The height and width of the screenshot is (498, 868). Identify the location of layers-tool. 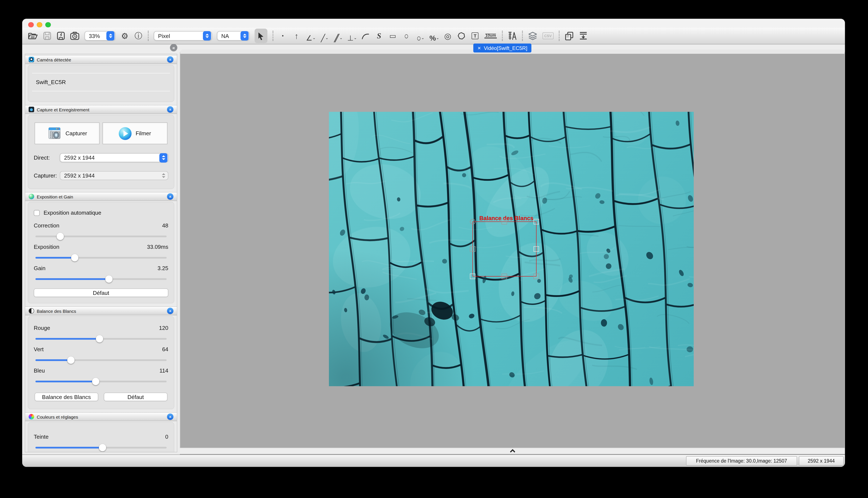
(533, 36).